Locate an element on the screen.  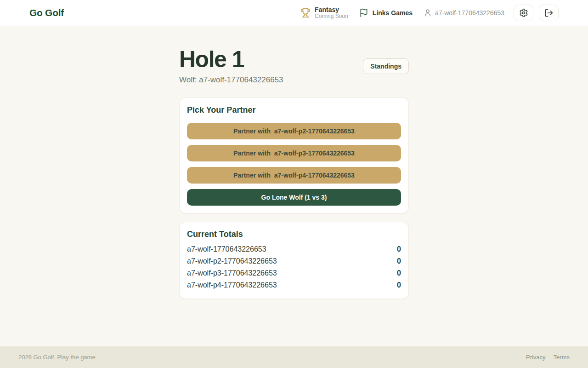
header-nav: Fantasy Coming Soon Links Games a7-wolf-… is located at coordinates (430, 13).